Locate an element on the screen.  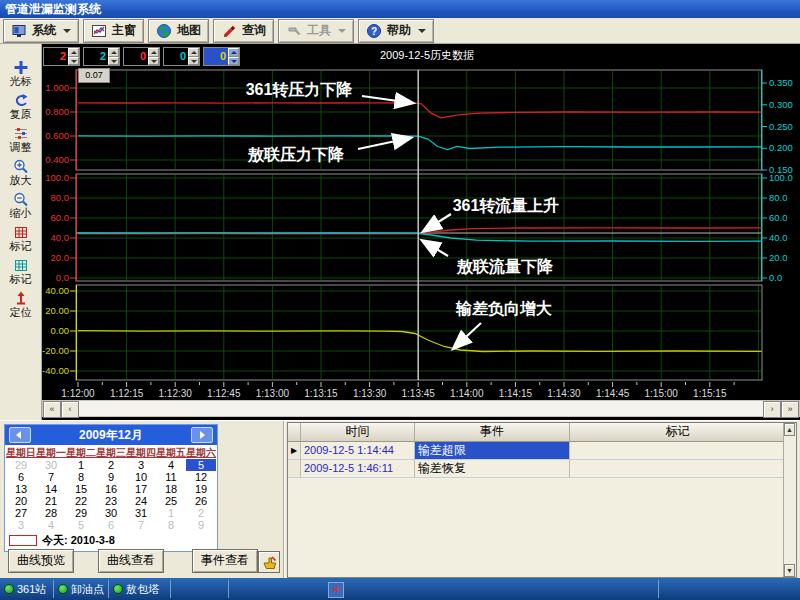
chevron-left-icon is located at coordinates (18, 435).